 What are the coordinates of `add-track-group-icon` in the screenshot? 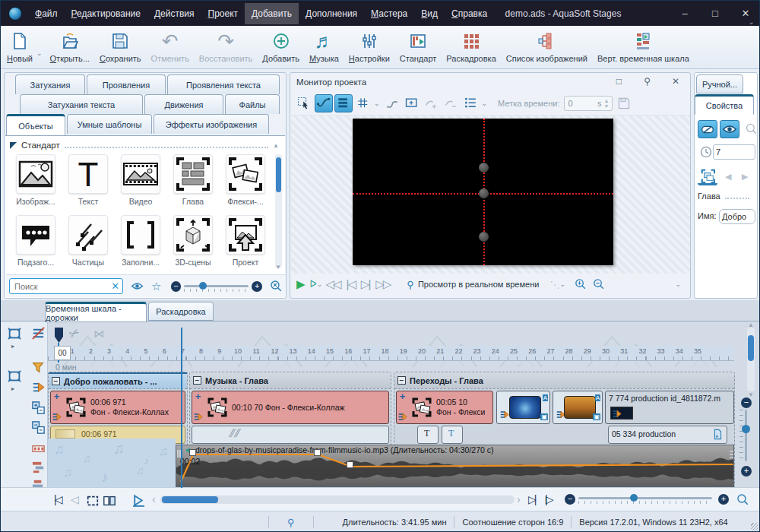 It's located at (38, 407).